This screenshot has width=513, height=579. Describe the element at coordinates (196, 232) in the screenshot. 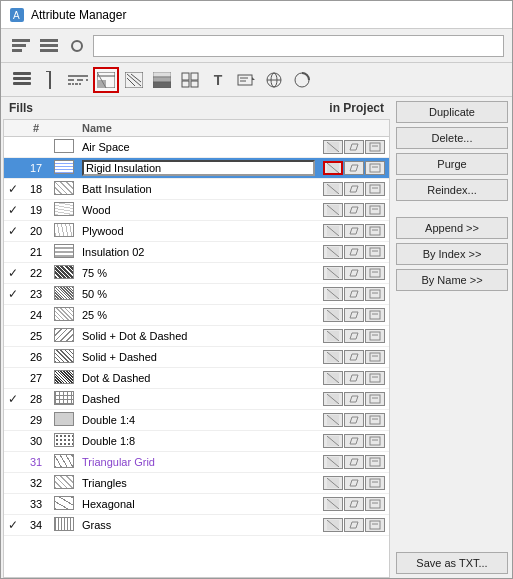

I see `table-row: ✓20Plywood` at that location.